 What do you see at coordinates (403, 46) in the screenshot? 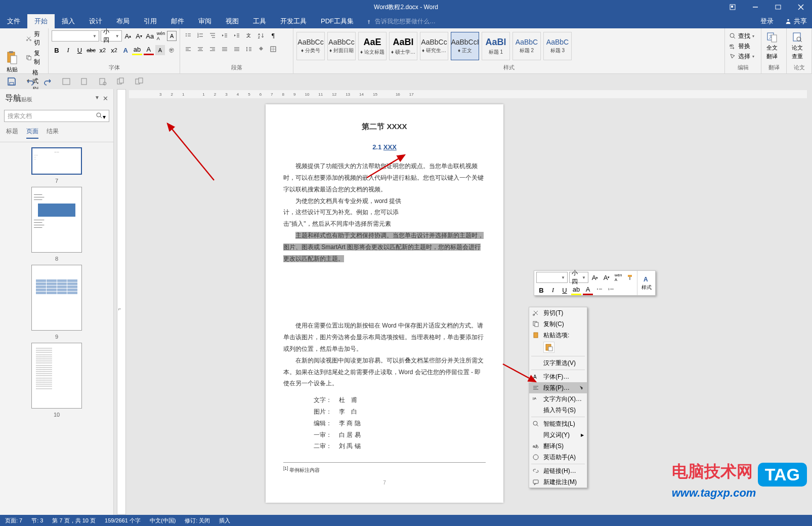
I see `style-item: AaBl♦ 硕士学…` at bounding box center [403, 46].